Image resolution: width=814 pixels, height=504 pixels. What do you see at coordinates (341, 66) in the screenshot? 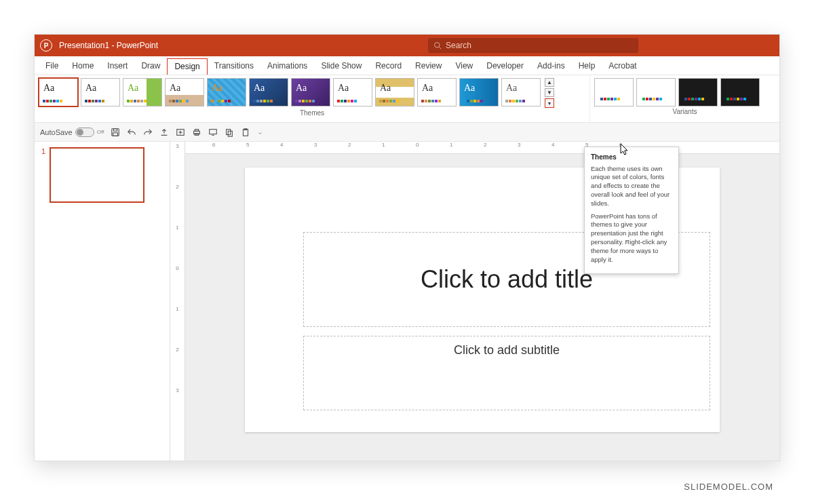
I see `tab-slide-show: Slide Show` at bounding box center [341, 66].